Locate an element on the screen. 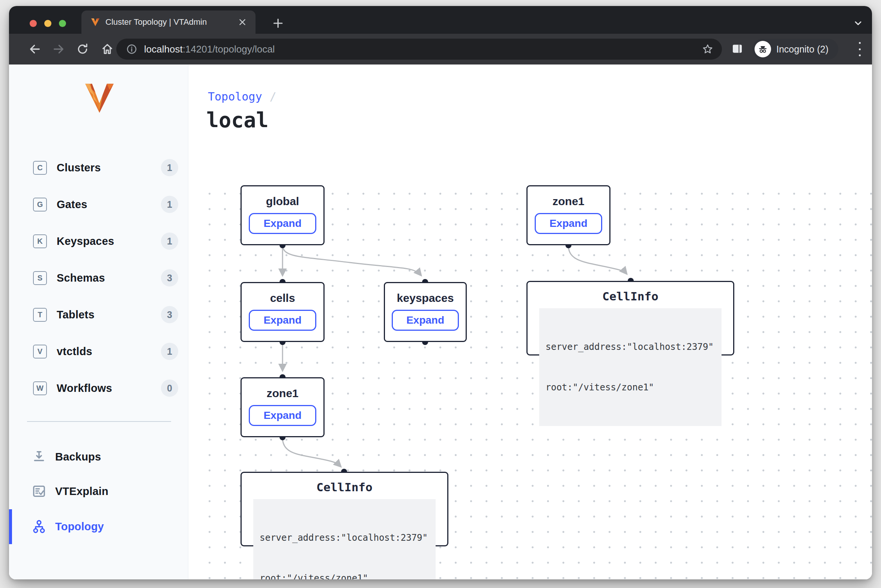 The image size is (881, 588). tab-bar: Cluster Topology | VTAdmin is located at coordinates (440, 20).